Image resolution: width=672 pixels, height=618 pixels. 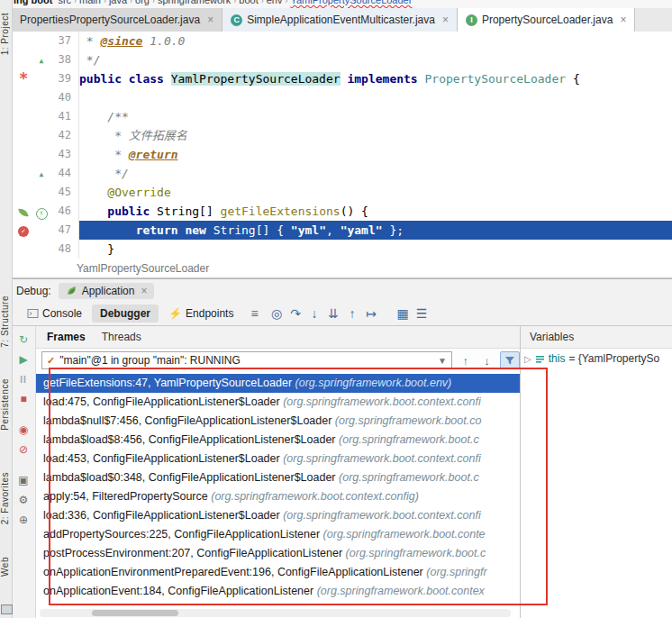 What do you see at coordinates (5, 567) in the screenshot?
I see `tool-button-web: Web` at bounding box center [5, 567].